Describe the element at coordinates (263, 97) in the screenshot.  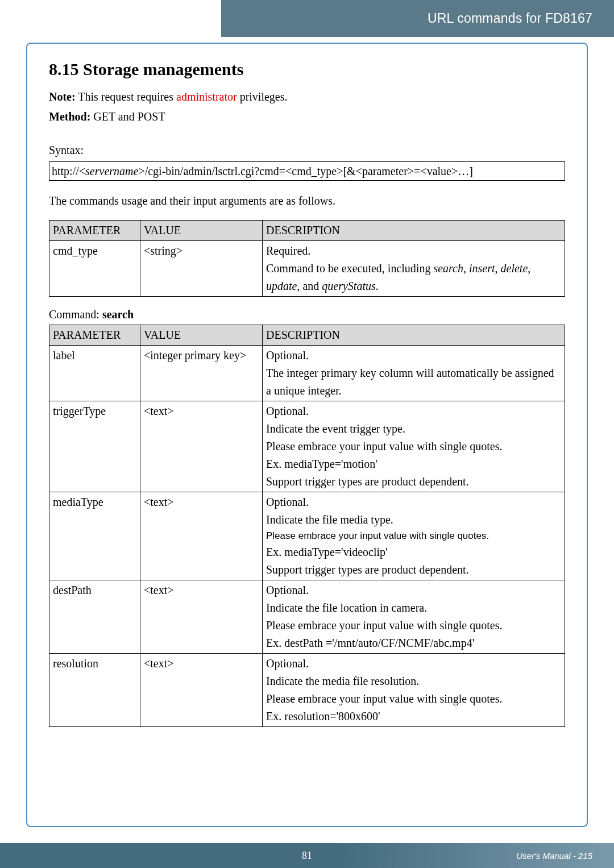
I see `note-post: privileges.` at that location.